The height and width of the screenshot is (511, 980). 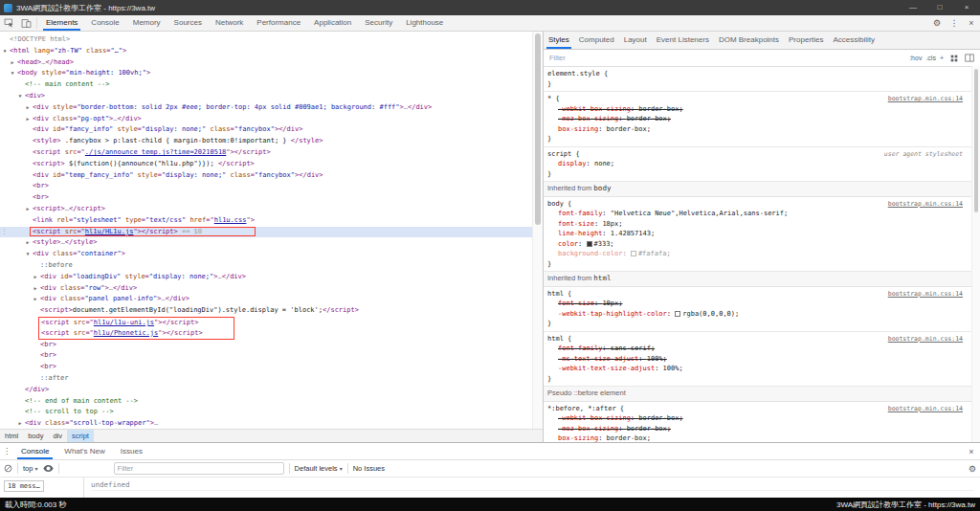 I want to click on dom-tree-row: <script src="./js/announce_temp.js?time=…, so click(x=266, y=153).